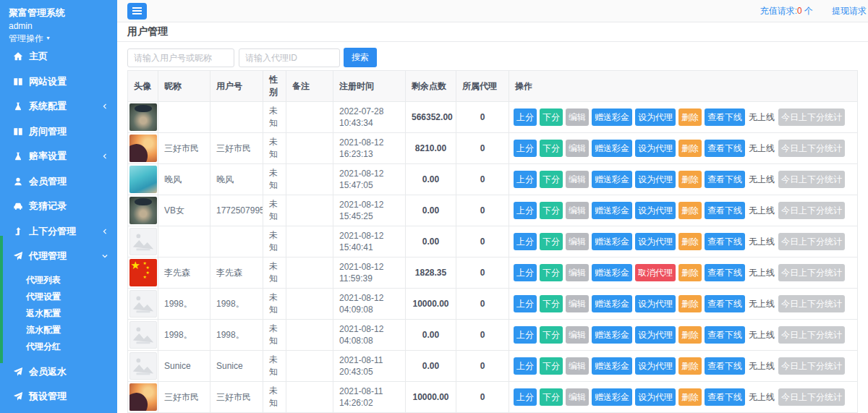  What do you see at coordinates (59, 38) in the screenshot?
I see `user-menu-dropdown: 管理操作▼` at bounding box center [59, 38].